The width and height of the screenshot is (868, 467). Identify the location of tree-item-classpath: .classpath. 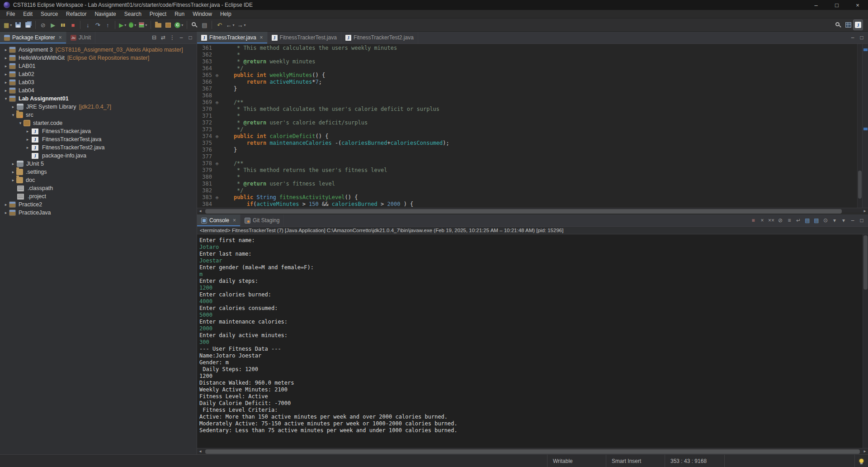
(99, 188).